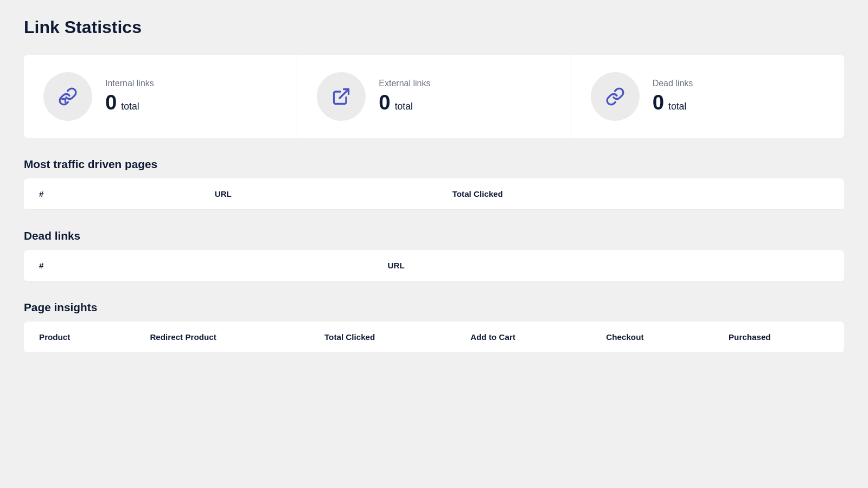  What do you see at coordinates (673, 97) in the screenshot?
I see `dead-links-info: Dead links 0 total` at bounding box center [673, 97].